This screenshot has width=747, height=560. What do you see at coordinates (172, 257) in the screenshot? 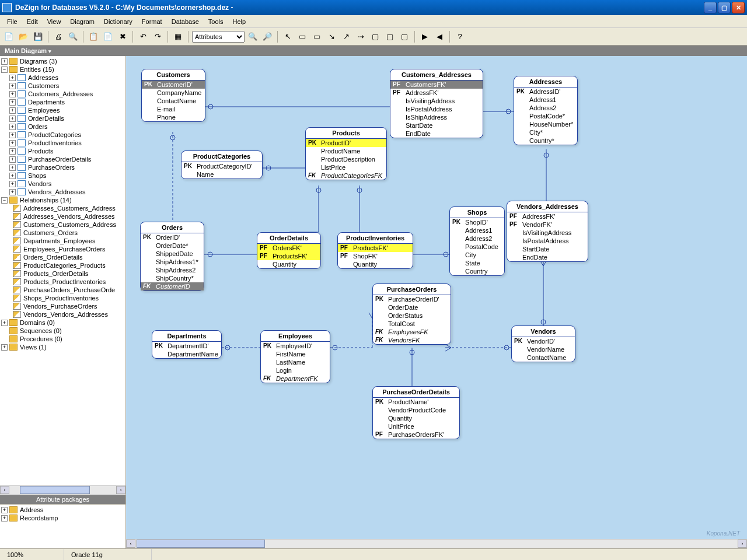
I see `entity-orders: OrdersPKOrderID'OrderDate*ShippedDateShi…` at bounding box center [172, 257].